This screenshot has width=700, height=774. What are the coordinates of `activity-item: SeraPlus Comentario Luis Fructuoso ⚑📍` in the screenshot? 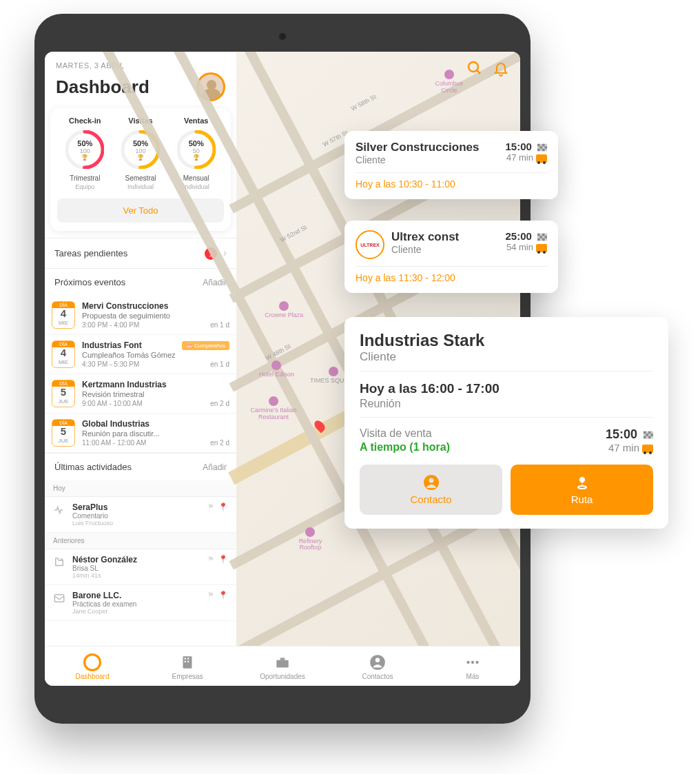 It's located at (141, 515).